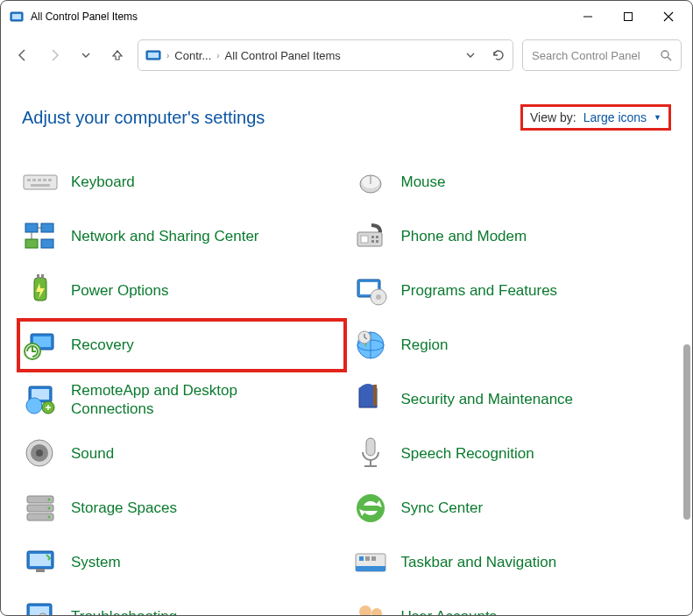  Describe the element at coordinates (487, 400) in the screenshot. I see `item-label: Security and Maintenance` at that location.